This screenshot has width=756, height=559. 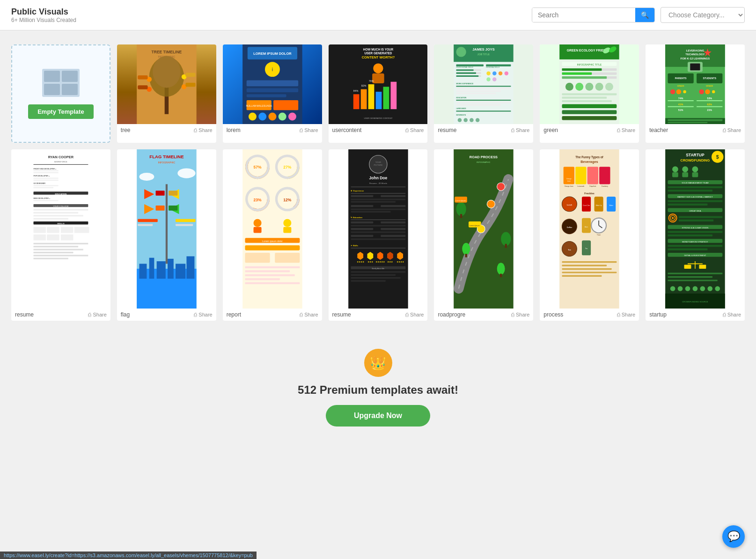 What do you see at coordinates (378, 130) in the screenshot?
I see `card-usercontent-label: usercontent ⎙ Share` at bounding box center [378, 130].